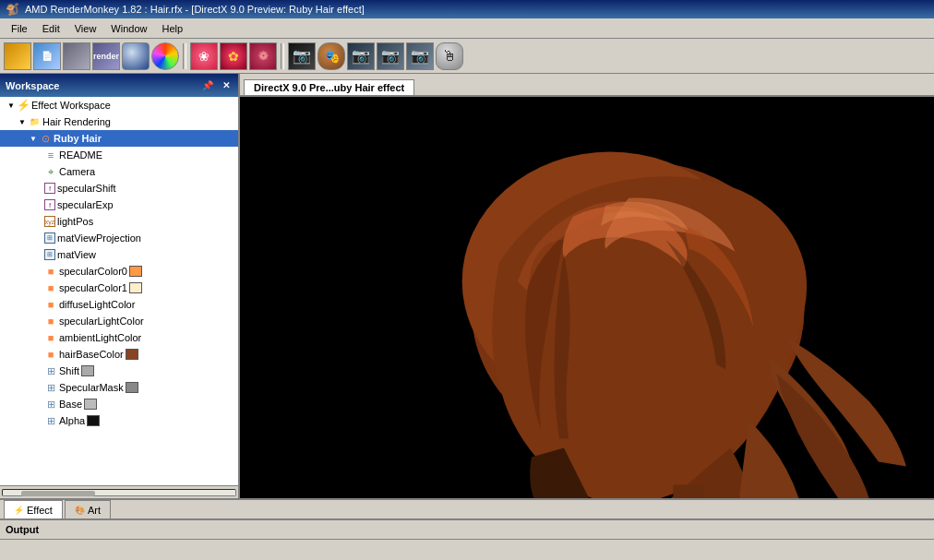  Describe the element at coordinates (390, 56) in the screenshot. I see `toolbar-cam3-button: 📷` at that location.